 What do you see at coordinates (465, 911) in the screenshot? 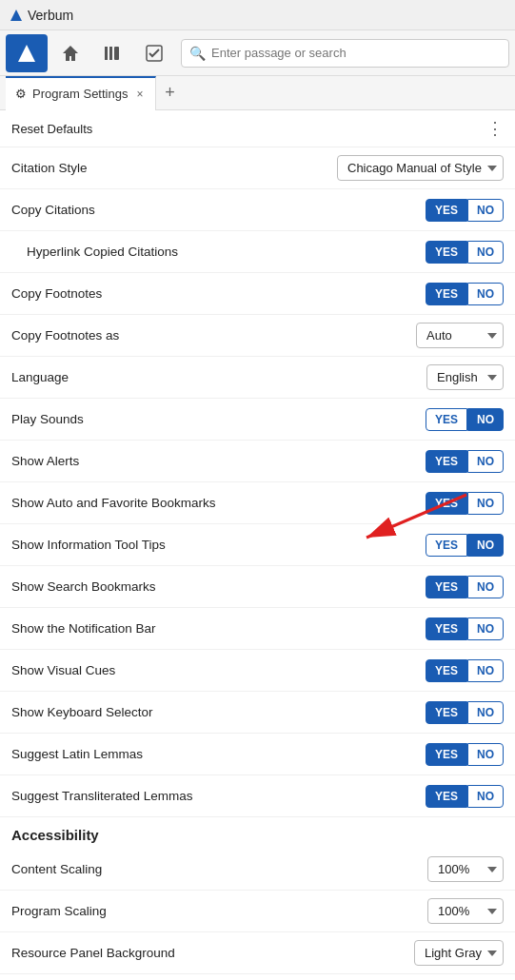
I see `program-scaling-dropdown: 75%100%125%150%` at bounding box center [465, 911].